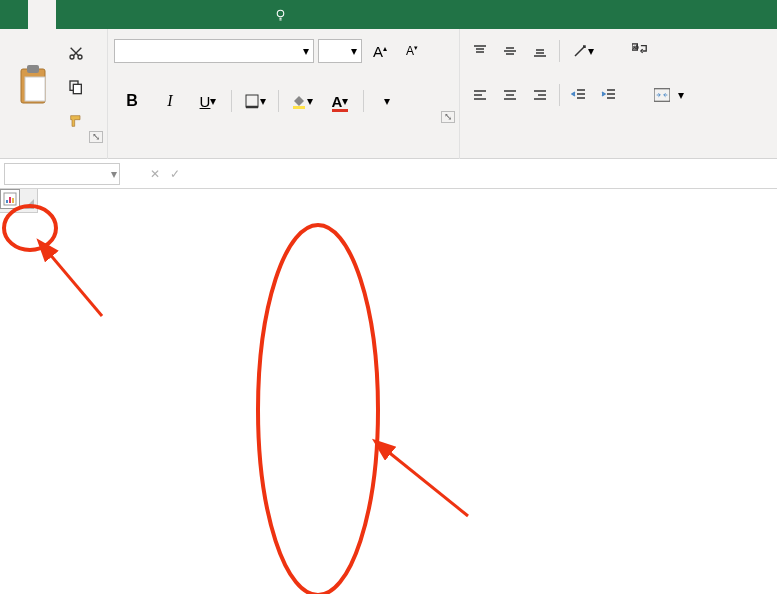 The image size is (777, 594). Describe the element at coordinates (388, 174) in the screenshot. I see `formula-bar: ▾ ✕ ✓` at that location.